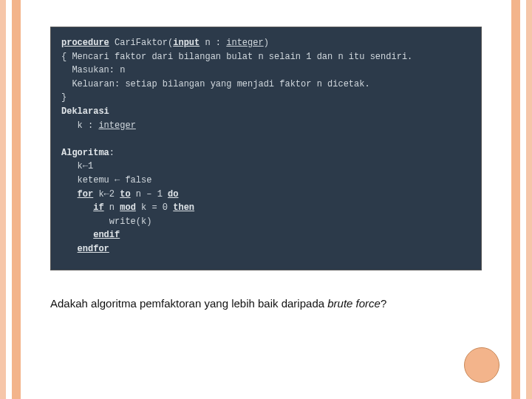 The image size is (532, 399). What do you see at coordinates (86, 153) in the screenshot?
I see `section-algoritma: Algoritma` at bounding box center [86, 153].